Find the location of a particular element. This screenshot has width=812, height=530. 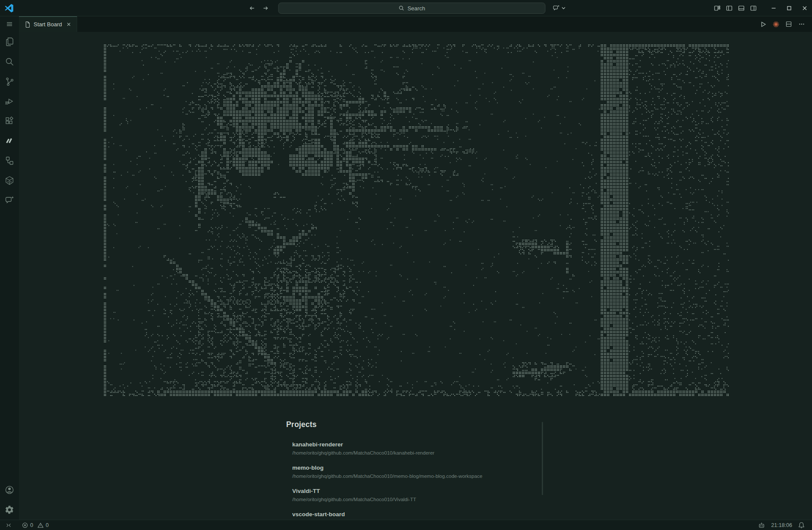

clock-item: 21:18:06 is located at coordinates (782, 525).